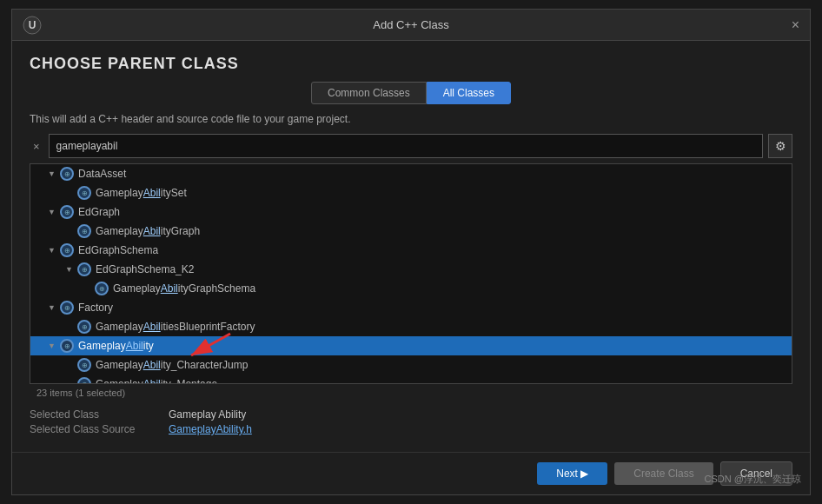 This screenshot has width=822, height=504. I want to click on close-button: ×, so click(796, 25).